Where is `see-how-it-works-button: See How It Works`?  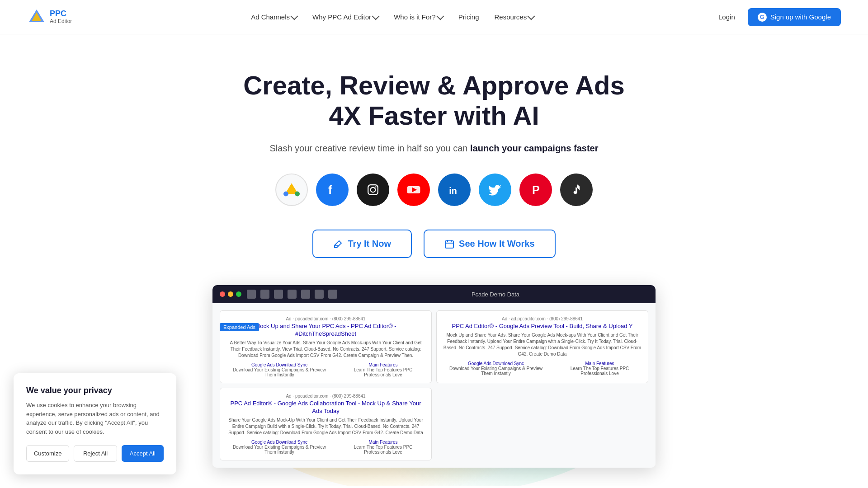
see-how-it-works-button: See How It Works is located at coordinates (489, 244).